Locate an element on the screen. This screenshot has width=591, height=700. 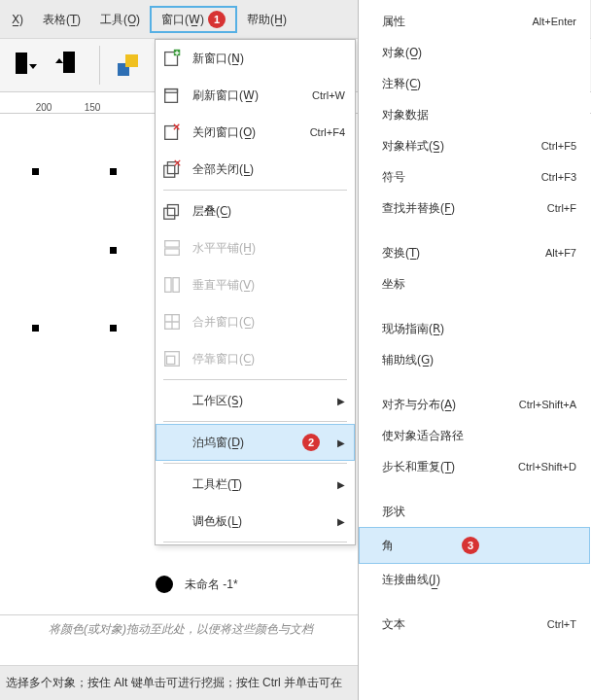
menu-tools: 工具(O̲) is located at coordinates (121, 19).